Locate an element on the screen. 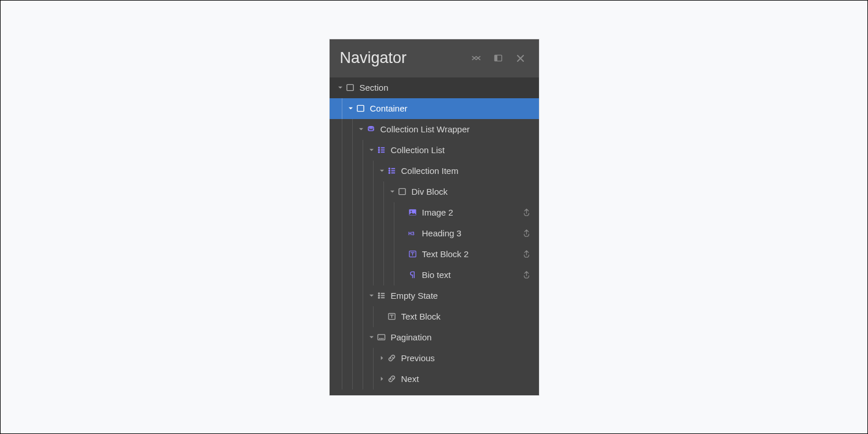 Image resolution: width=868 pixels, height=434 pixels. tree-row-textblock2: Text Block 2 is located at coordinates (434, 254).